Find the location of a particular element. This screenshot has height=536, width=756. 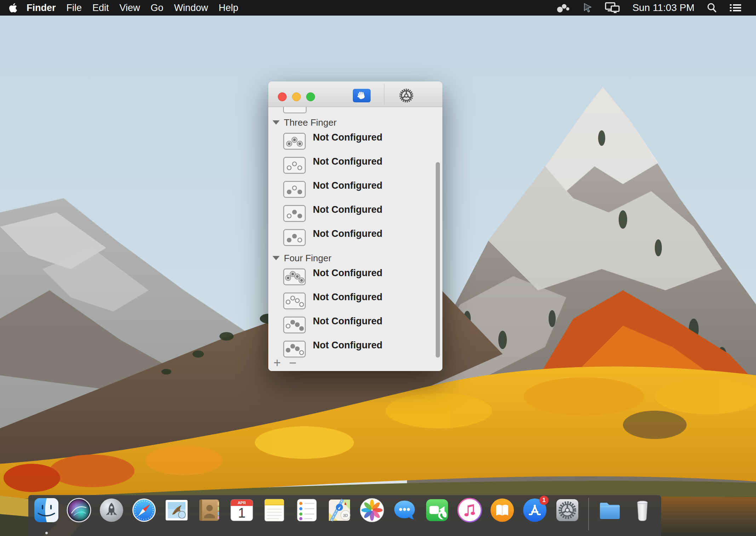

display-mirroring-icon is located at coordinates (613, 8).